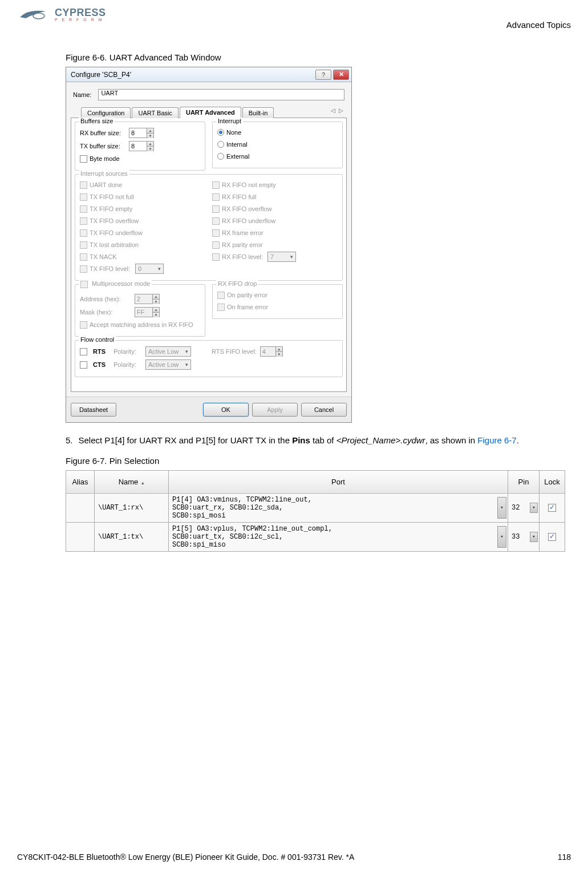 This screenshot has width=588, height=873. Describe the element at coordinates (316, 508) in the screenshot. I see `table-row: \UART_1:rx\ P1[4] OA3:vminus, TCPWM2:lin…` at that location.